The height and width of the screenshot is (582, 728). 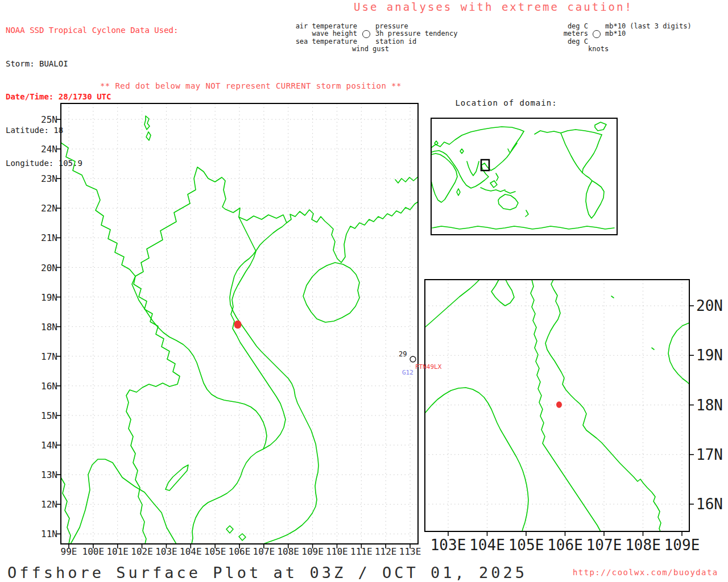 What do you see at coordinates (322, 42) in the screenshot?
I see `legend-sea-temperature: sea temperature` at bounding box center [322, 42].